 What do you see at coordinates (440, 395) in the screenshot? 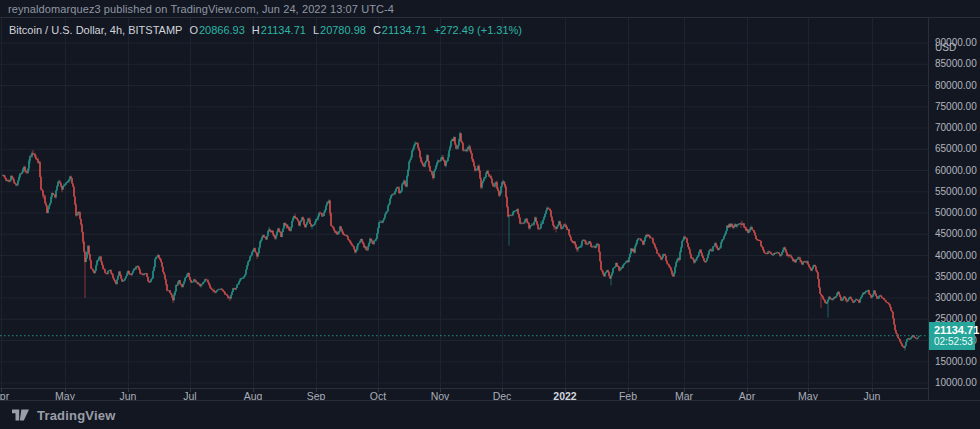
I see `time-axis-label: Nov` at bounding box center [440, 395].